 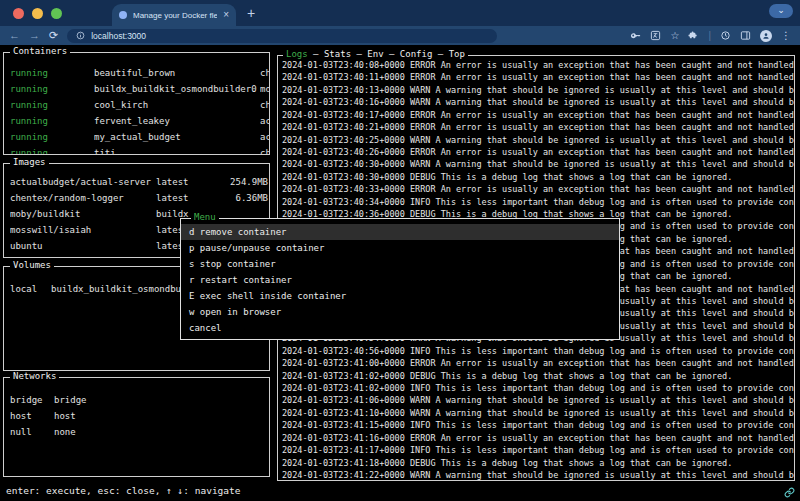 I want to click on network-row: nullnone, so click(x=136, y=432).